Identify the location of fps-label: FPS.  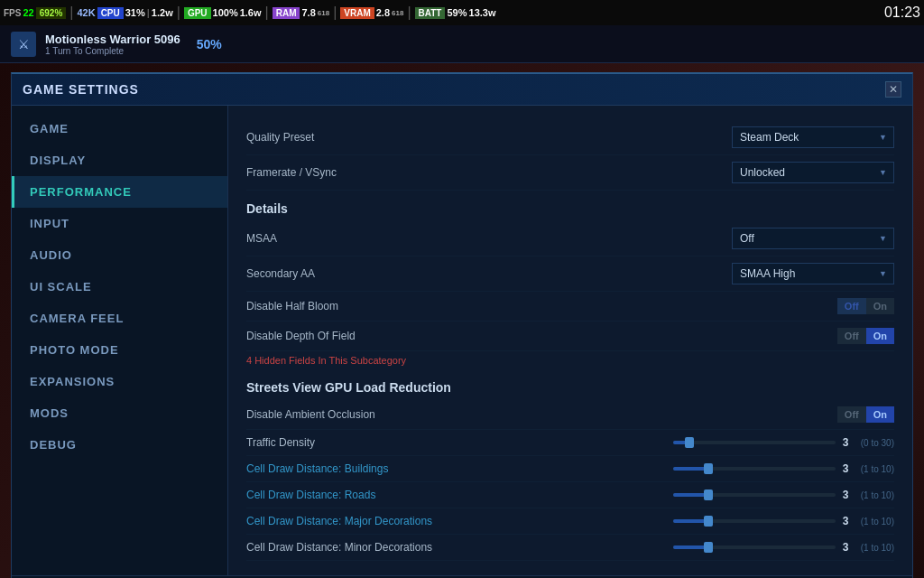
(13, 13).